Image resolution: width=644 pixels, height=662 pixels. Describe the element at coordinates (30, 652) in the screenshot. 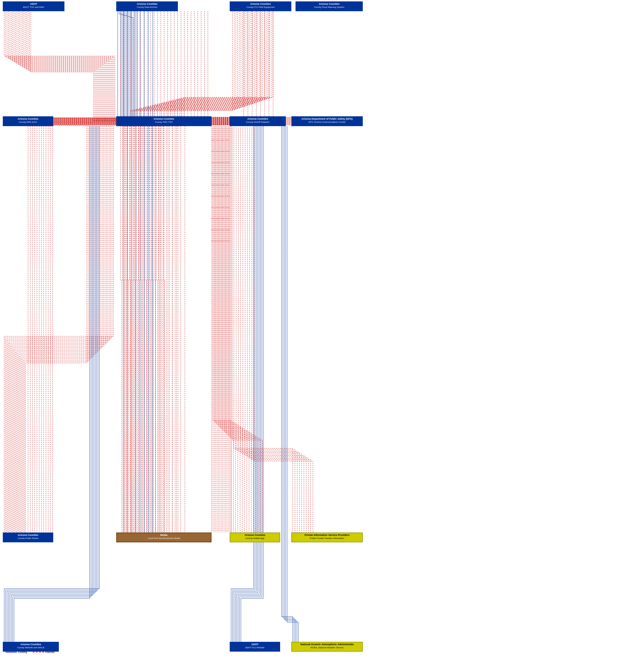

I see `legend: Existing Planned` at that location.